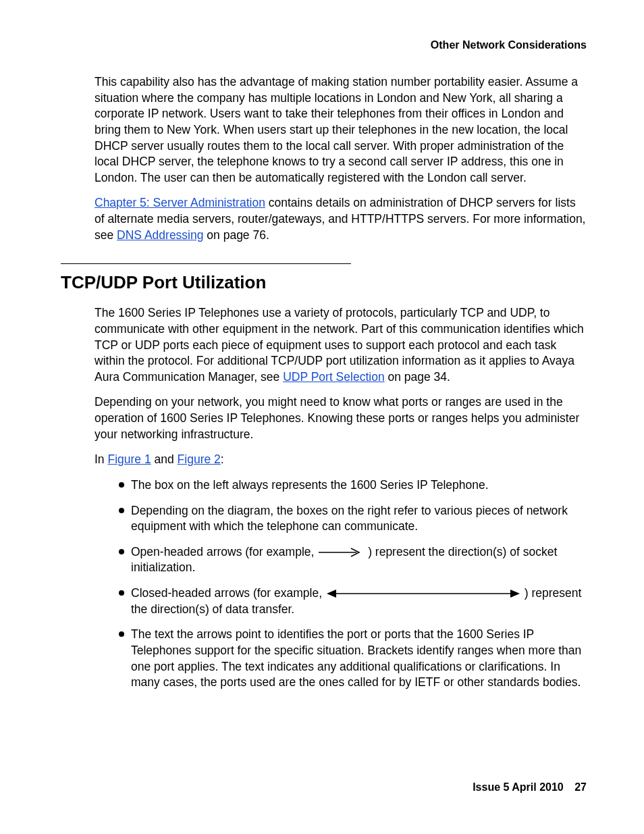 This screenshot has width=644, height=834. Describe the element at coordinates (340, 460) in the screenshot. I see `paragraph-figure-lead: In Figure 1 and Figure 2:` at that location.